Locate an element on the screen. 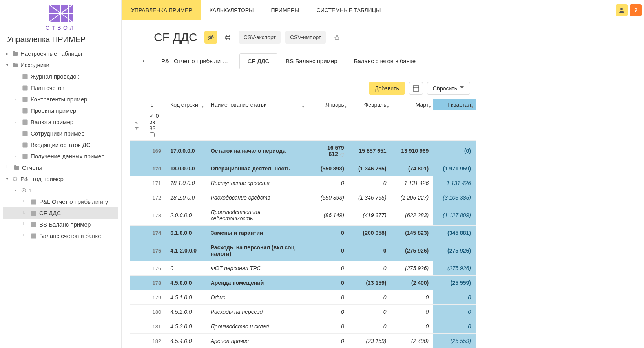 This screenshot has width=644, height=348. back-button: ← is located at coordinates (145, 61).